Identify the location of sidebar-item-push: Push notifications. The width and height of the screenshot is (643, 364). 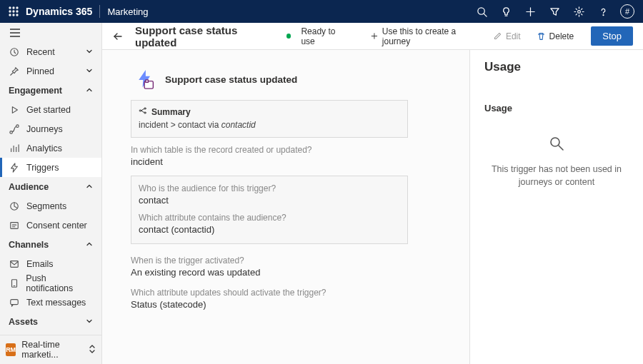
(51, 283).